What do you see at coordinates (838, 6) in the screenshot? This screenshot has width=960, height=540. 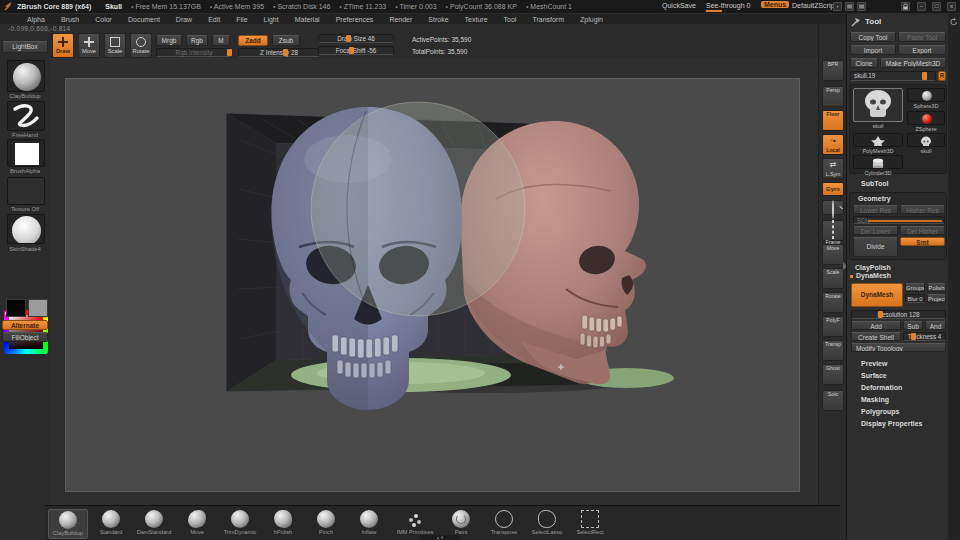 I see `doc-grab-icon: ‹` at bounding box center [838, 6].